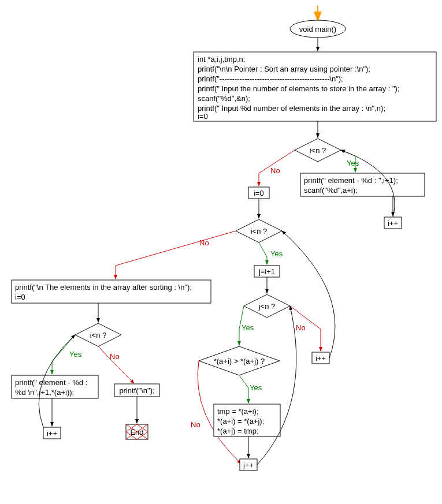 The image size is (442, 504). Describe the element at coordinates (248, 328) in the screenshot. I see `cond3-yes: Yes` at that location.